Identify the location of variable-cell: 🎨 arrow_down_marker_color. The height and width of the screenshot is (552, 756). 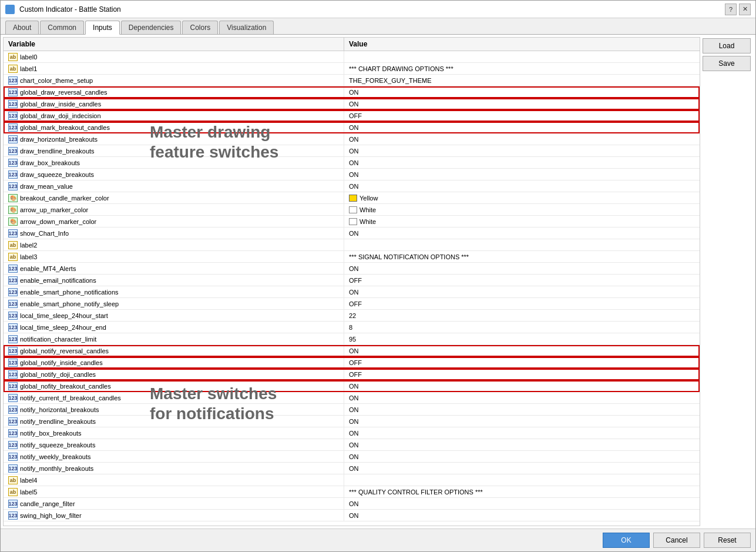
(174, 221).